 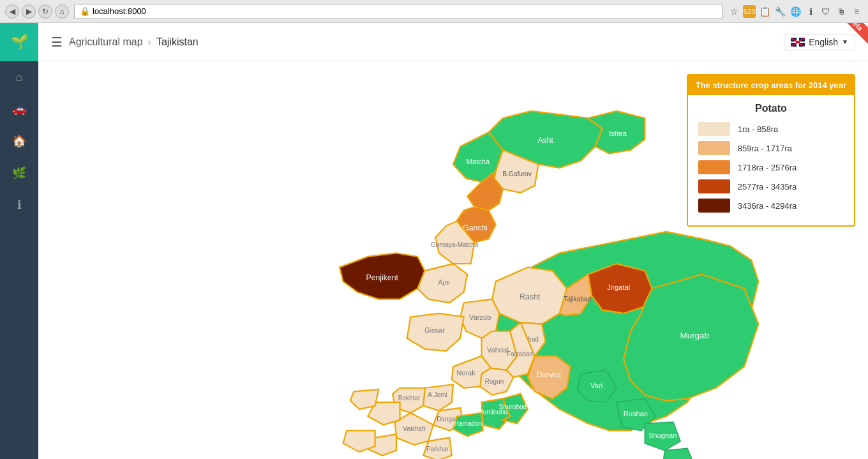 What do you see at coordinates (811, 11) in the screenshot?
I see `info-icon: ℹ` at bounding box center [811, 11].